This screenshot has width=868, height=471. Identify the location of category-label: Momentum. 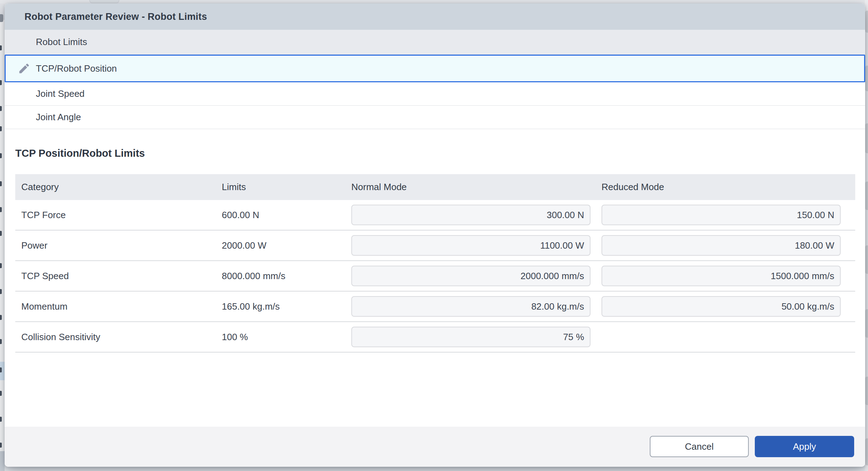
(119, 306).